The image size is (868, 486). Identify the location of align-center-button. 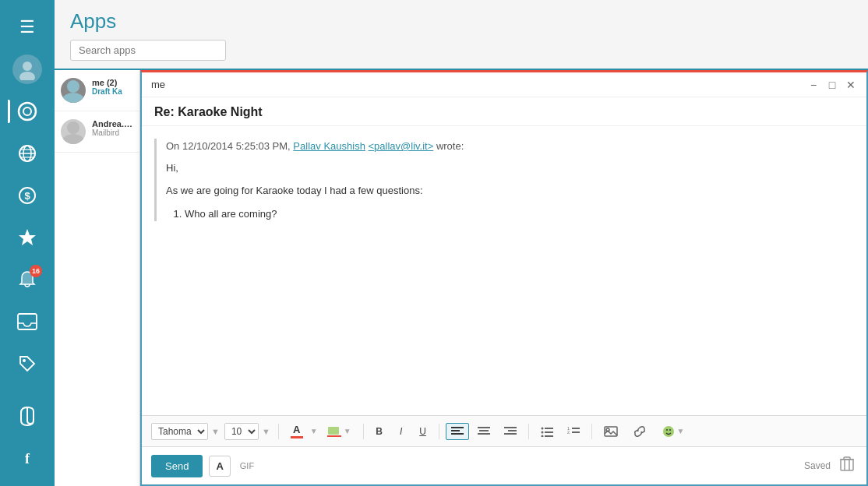
(484, 431).